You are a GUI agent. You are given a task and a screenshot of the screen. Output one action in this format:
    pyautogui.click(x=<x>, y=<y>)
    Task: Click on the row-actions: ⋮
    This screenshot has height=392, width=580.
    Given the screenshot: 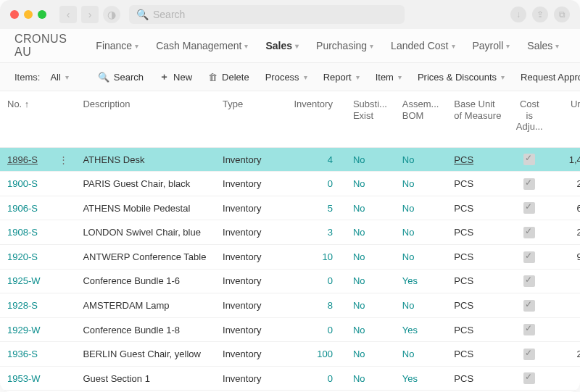 What is the action you would take?
    pyautogui.click(x=64, y=159)
    